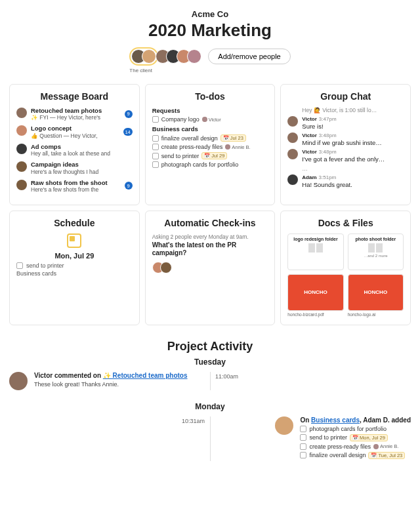 This screenshot has height=526, width=420. I want to click on checkin-avatars, so click(210, 268).